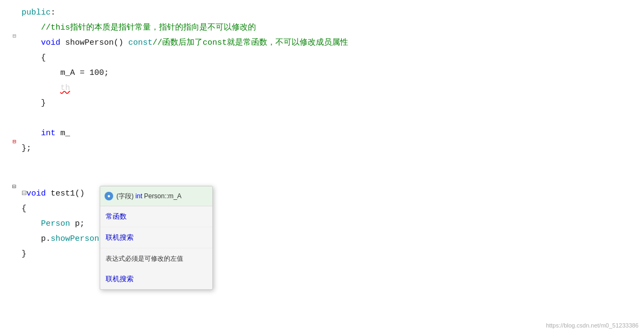 This screenshot has height=334, width=644. Describe the element at coordinates (330, 149) in the screenshot. I see `line-content: };` at that location.